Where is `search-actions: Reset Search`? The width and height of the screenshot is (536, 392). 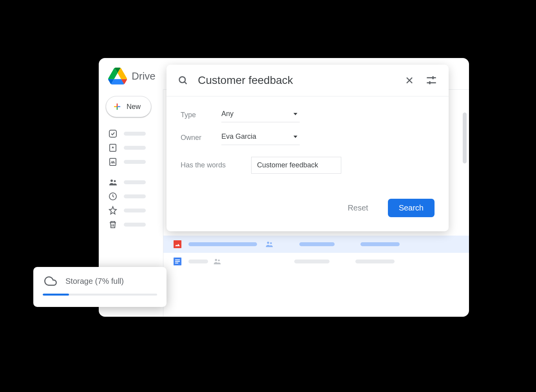
search-actions: Reset Search is located at coordinates (308, 205).